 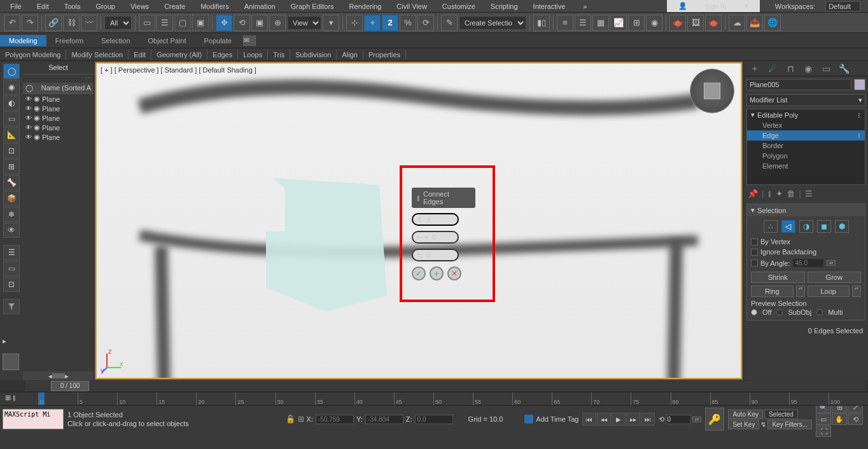 I want to click on a360-button: ☁, so click(x=737, y=23).